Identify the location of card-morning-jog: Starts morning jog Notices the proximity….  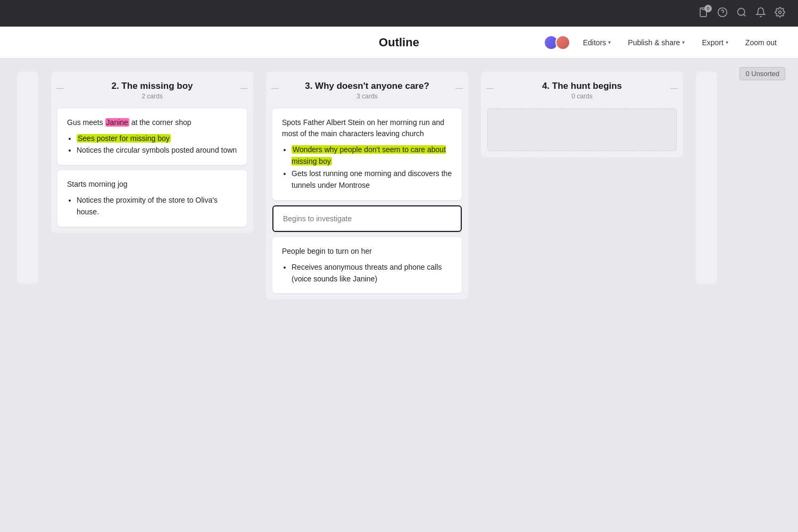
(152, 198).